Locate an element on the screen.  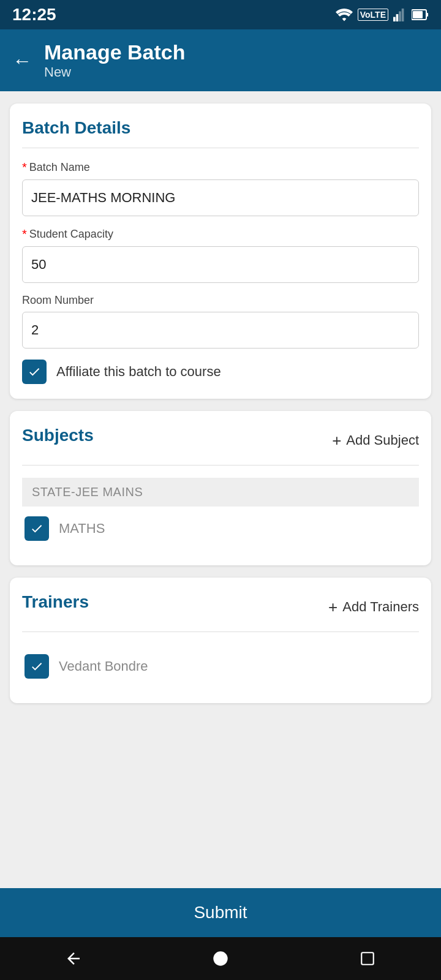
trainers-card: Trainers + Add Trainers Vedant Bondre is located at coordinates (221, 641).